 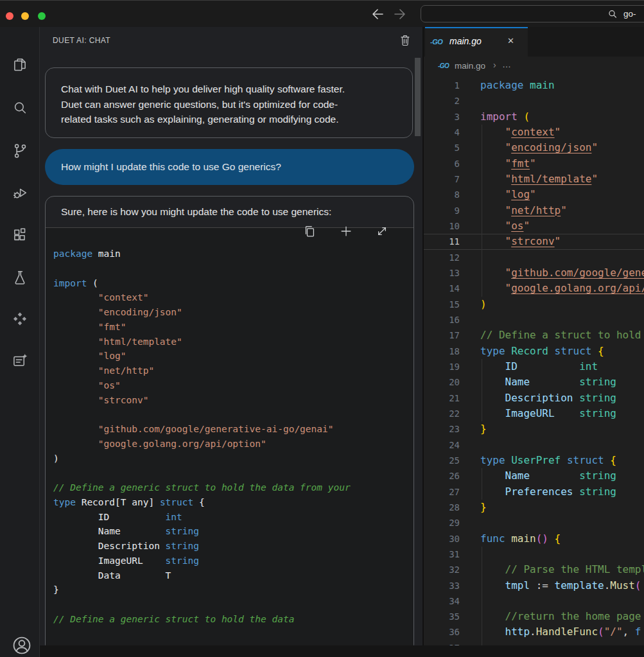 I want to click on code-text: "github.com/google/generative-ai-go/gena…, so click(x=552, y=273).